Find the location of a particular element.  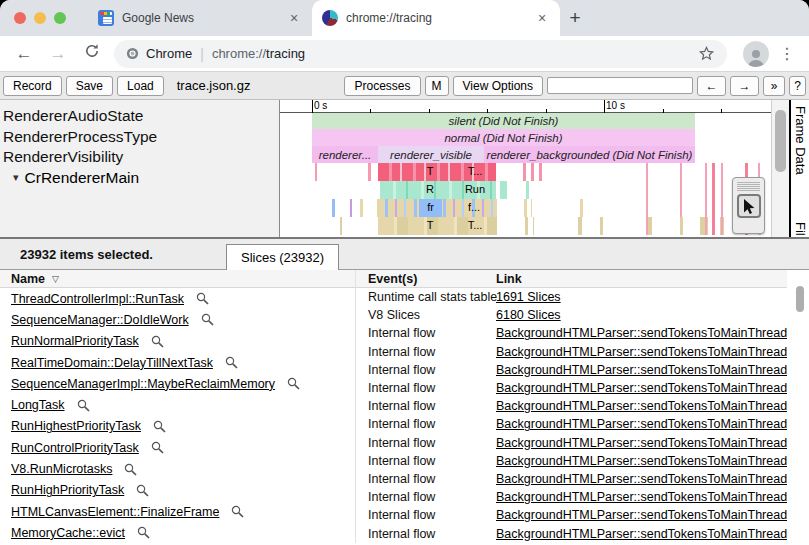

visibility-slice: renderer_backgrounded (Did Not Finish) is located at coordinates (590, 154).